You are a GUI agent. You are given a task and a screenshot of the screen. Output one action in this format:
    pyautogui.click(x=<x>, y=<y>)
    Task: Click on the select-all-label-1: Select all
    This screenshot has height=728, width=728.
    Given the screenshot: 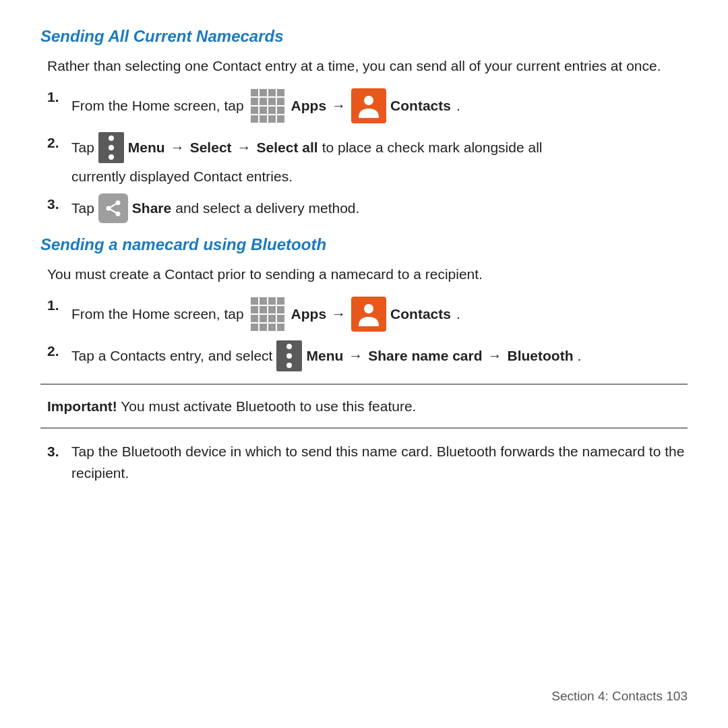 What is the action you would take?
    pyautogui.click(x=287, y=148)
    